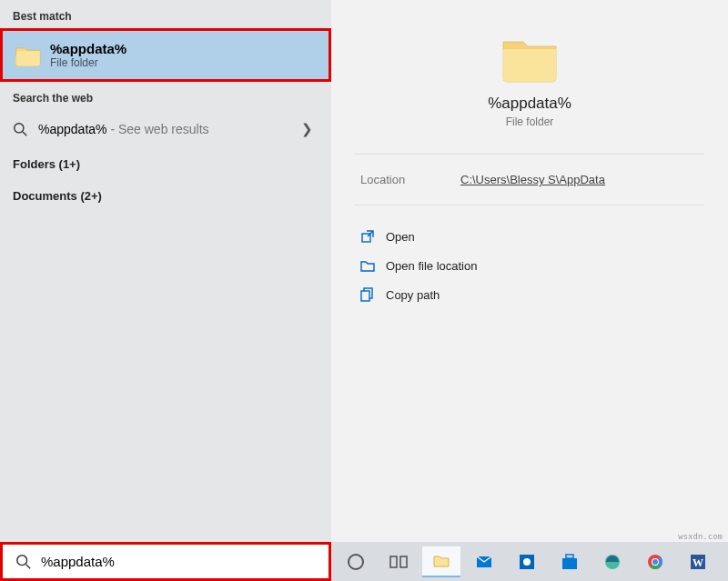  Describe the element at coordinates (484, 562) in the screenshot. I see `mail-taskbar` at that location.